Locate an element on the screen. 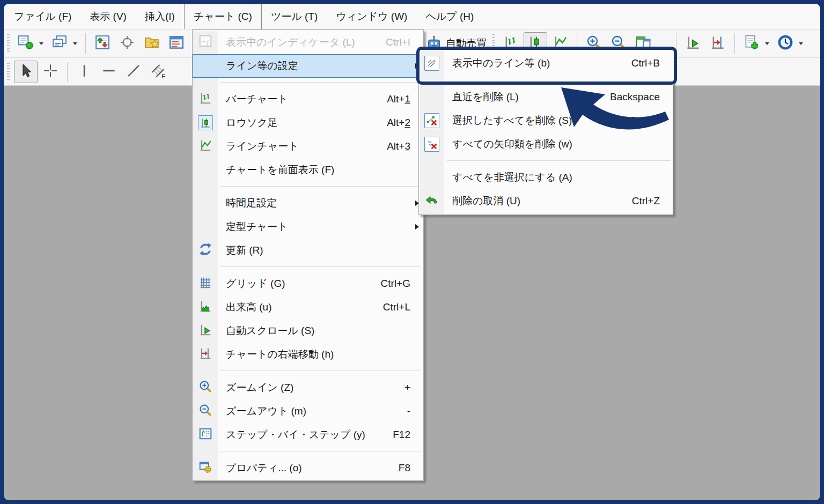 The width and height of the screenshot is (824, 504). menu-item-shortcut: Alt+2 is located at coordinates (399, 123).